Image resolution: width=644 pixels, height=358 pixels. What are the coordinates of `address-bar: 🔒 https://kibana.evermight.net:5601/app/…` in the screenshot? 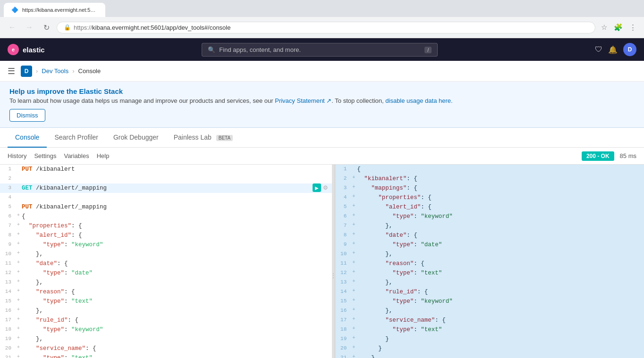 It's located at (326, 27).